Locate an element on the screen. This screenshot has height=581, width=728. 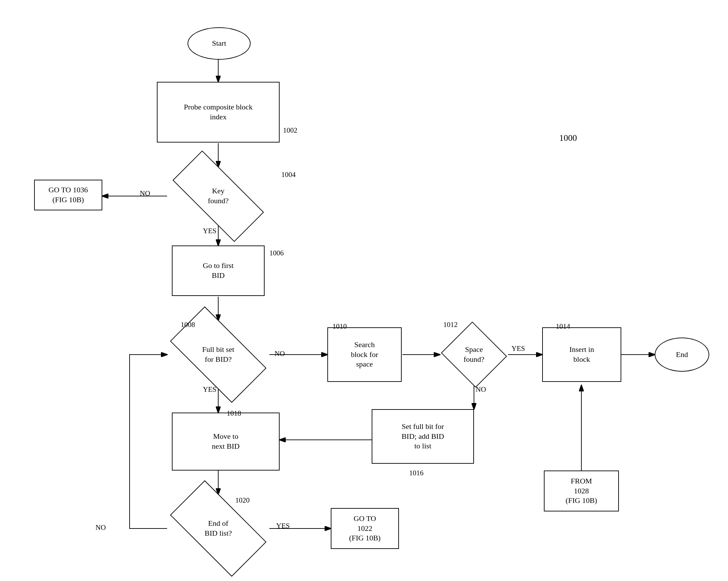
ref-1016: 1016 is located at coordinates (416, 473).